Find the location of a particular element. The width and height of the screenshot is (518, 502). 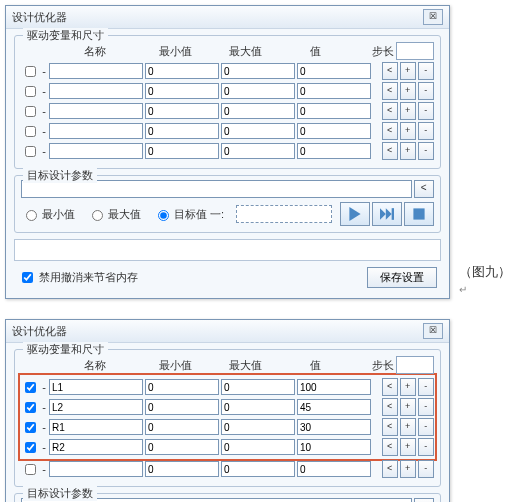

target-value-input is located at coordinates (284, 214).